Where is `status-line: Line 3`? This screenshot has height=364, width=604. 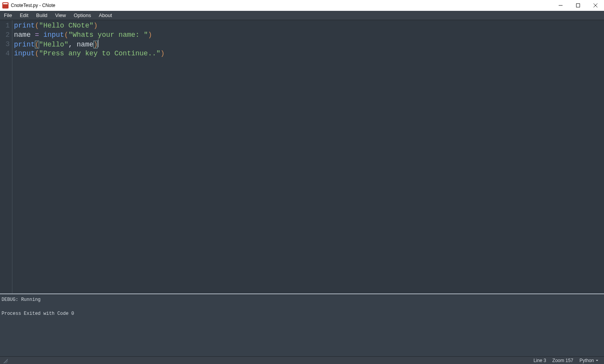
status-line: Line 3 is located at coordinates (540, 361).